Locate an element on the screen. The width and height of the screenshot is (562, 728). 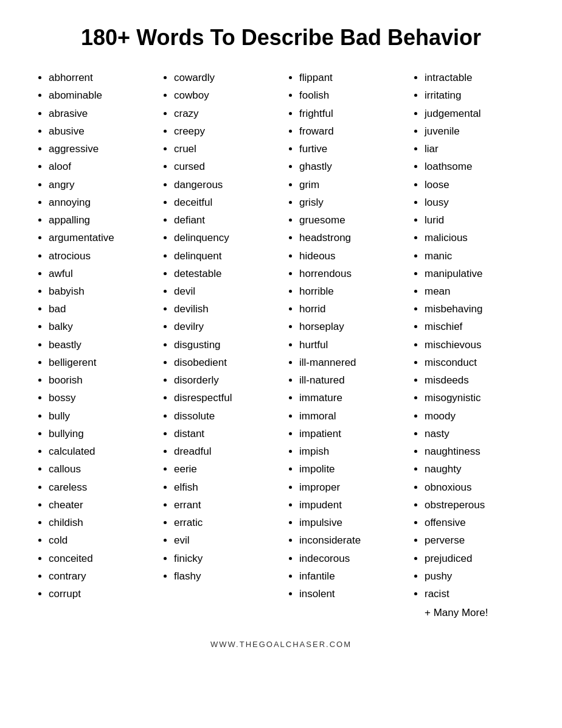
list-item: distant is located at coordinates (224, 433).